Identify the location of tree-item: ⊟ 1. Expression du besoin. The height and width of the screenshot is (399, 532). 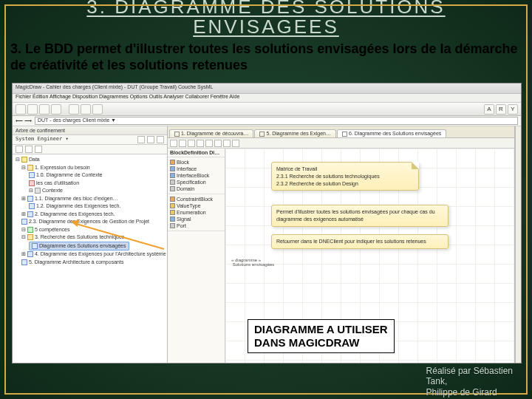
(90, 168).